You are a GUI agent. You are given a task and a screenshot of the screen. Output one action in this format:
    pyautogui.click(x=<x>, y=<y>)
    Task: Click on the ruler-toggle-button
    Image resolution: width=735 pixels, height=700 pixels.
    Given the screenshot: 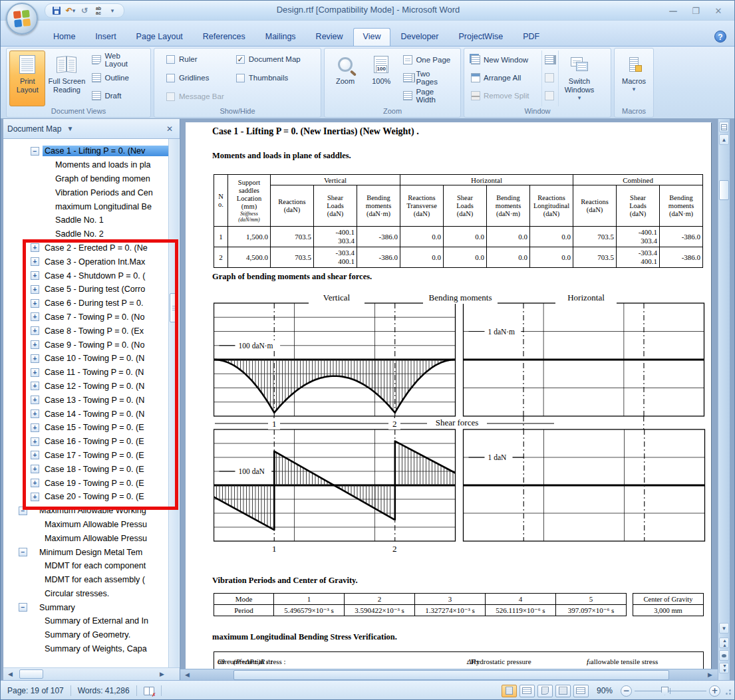 What is the action you would take?
    pyautogui.click(x=724, y=127)
    